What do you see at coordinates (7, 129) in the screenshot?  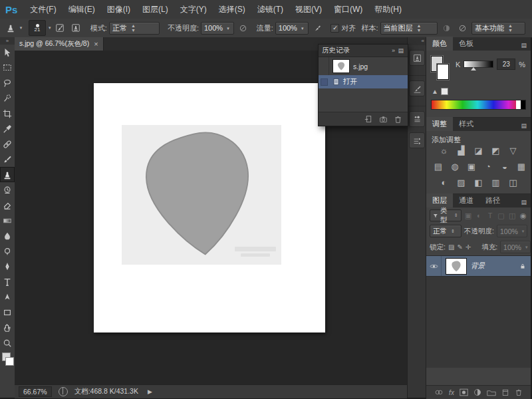 I see `tool-eyedropper` at bounding box center [7, 129].